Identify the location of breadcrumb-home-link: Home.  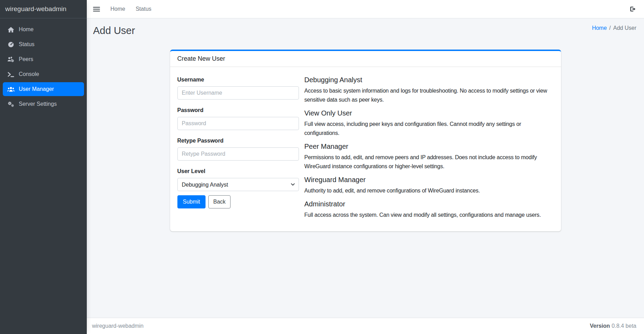
(599, 28).